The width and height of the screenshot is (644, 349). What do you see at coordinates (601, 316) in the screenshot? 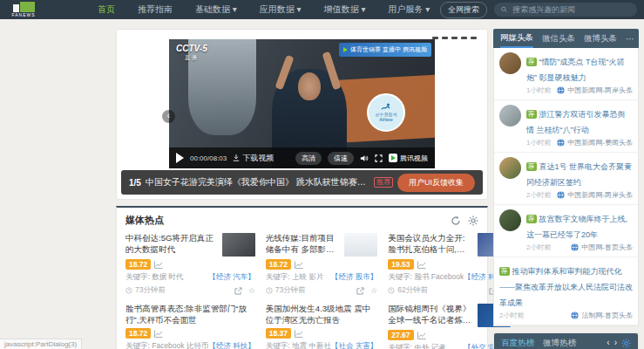
I see `headline-source: 法制网-首页头条` at bounding box center [601, 316].